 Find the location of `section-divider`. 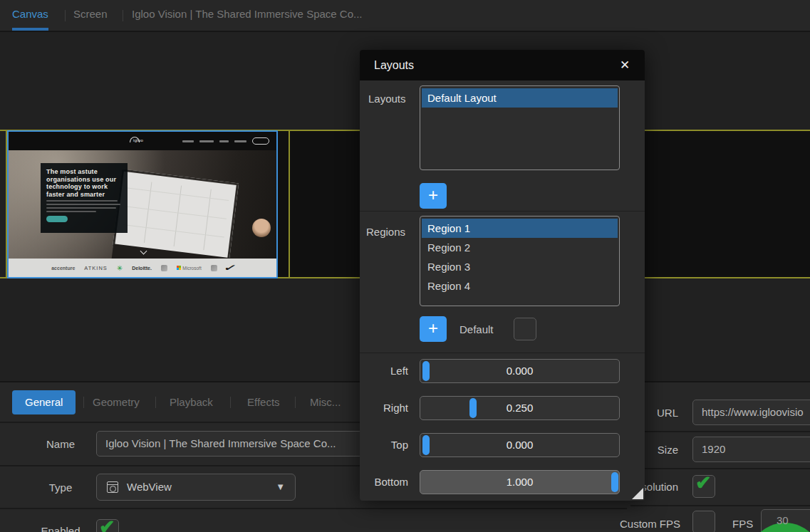

section-divider is located at coordinates (502, 211).